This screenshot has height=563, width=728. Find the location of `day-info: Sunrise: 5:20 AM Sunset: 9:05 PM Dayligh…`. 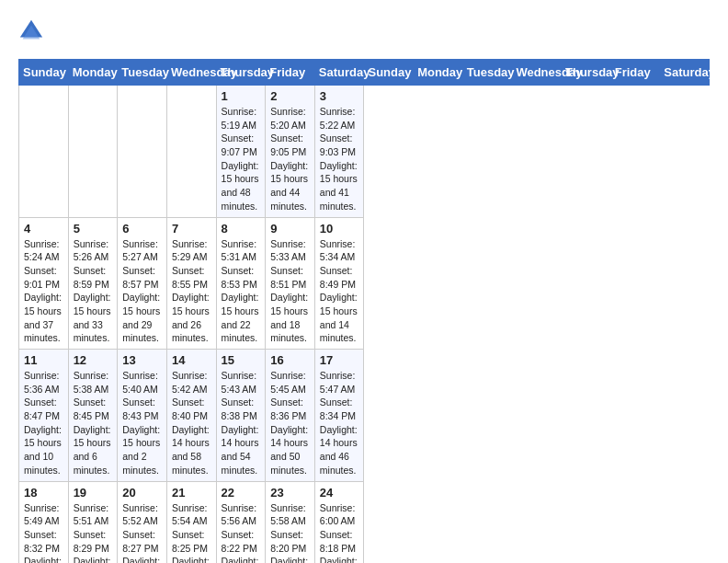

day-info: Sunrise: 5:20 AM Sunset: 9:05 PM Dayligh… is located at coordinates (290, 159).